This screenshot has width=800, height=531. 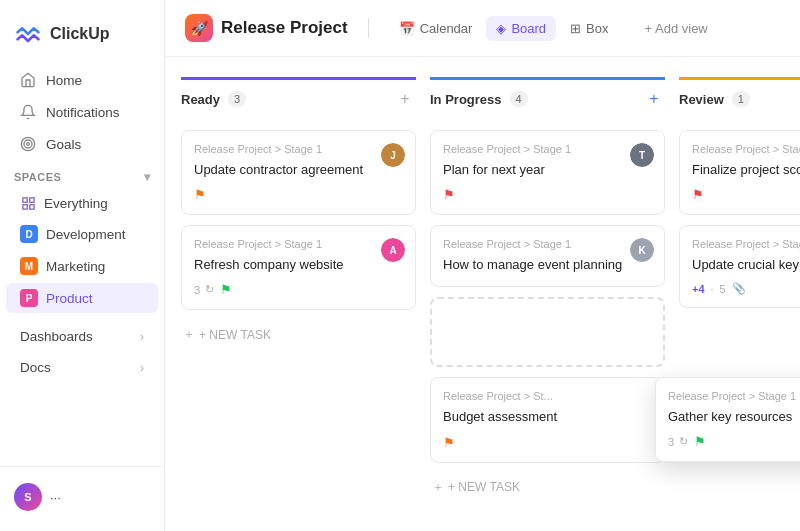 What do you see at coordinates (298, 98) in the screenshot?
I see `column-header-ready: Ready 3 +` at bounding box center [298, 98].